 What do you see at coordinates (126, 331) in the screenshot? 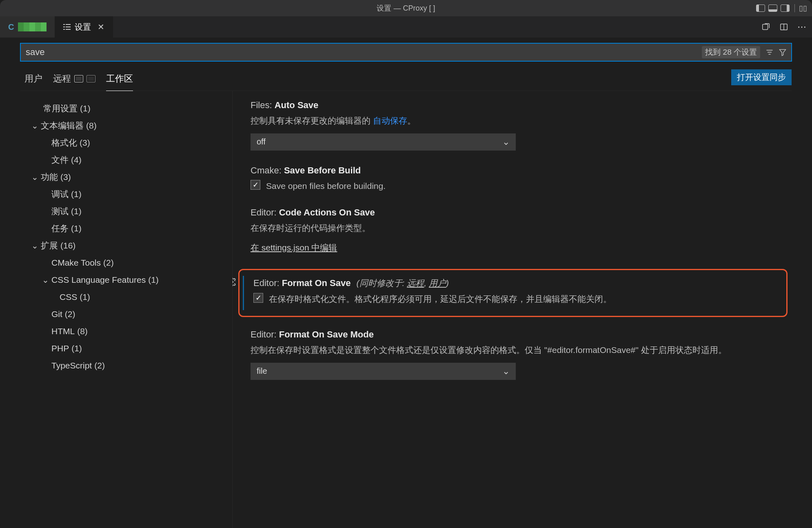
I see `outline-item: HTML (8)` at bounding box center [126, 331].